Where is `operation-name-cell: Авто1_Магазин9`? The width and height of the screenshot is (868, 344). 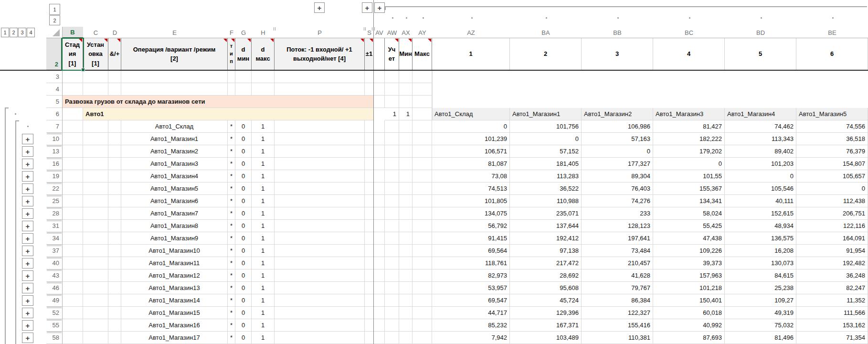
operation-name-cell: Авто1_Магазин9 is located at coordinates (175, 238).